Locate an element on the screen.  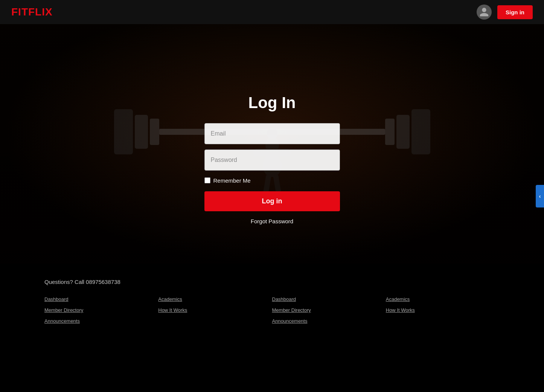
footer-col-1: Academics How It Works is located at coordinates (215, 310).